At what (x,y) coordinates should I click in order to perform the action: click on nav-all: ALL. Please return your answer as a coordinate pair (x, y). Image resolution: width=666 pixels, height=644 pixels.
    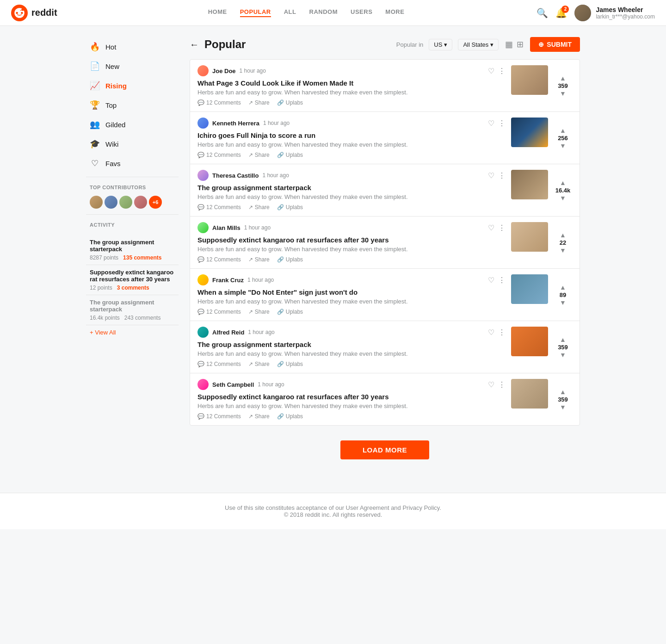
    Looking at the image, I should click on (290, 13).